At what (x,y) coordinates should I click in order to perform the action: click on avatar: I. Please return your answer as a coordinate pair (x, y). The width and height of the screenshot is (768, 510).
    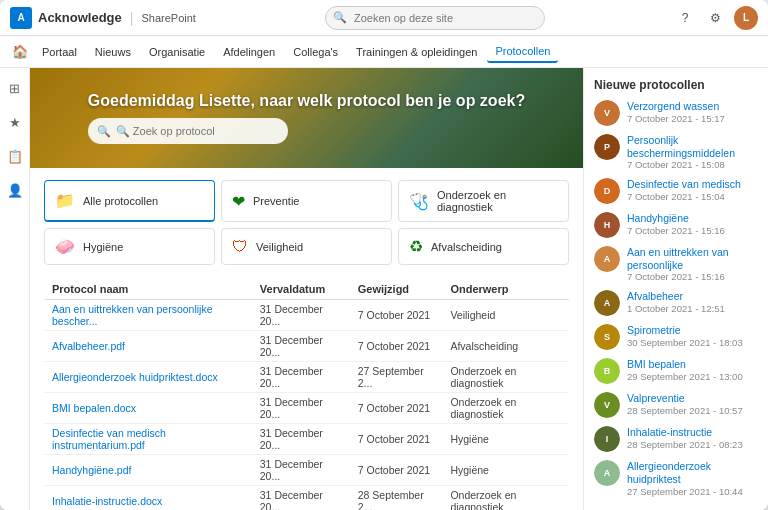
    Looking at the image, I should click on (607, 439).